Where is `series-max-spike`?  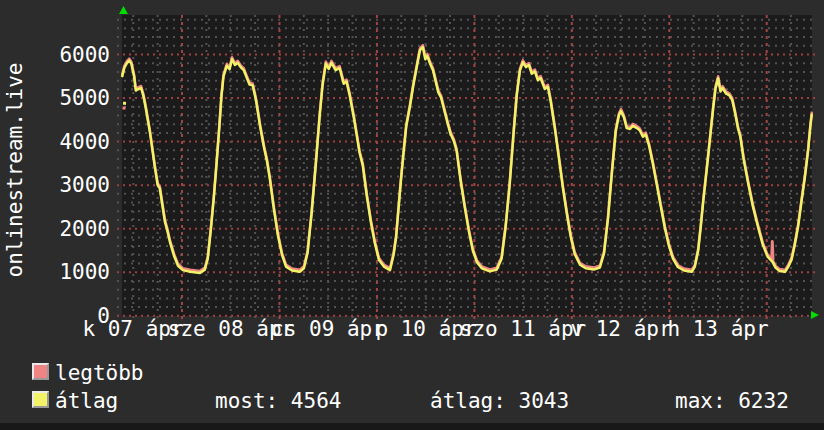
series-max-spike is located at coordinates (772, 252).